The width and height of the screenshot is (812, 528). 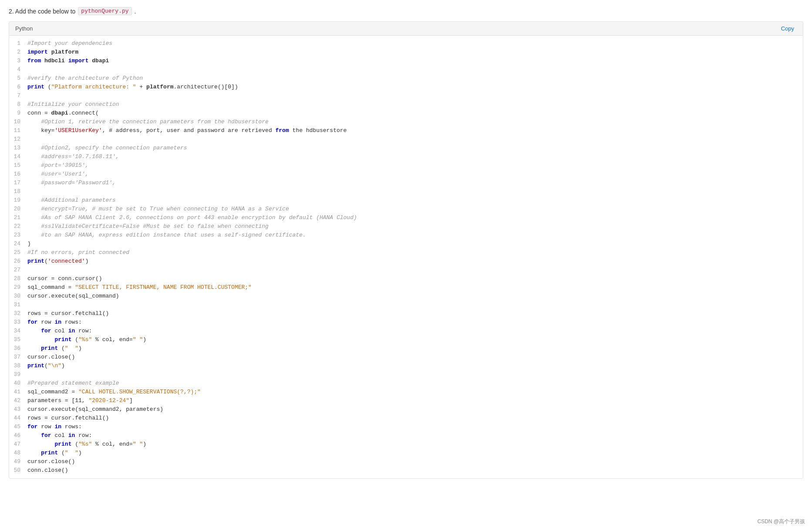 What do you see at coordinates (18, 253) in the screenshot?
I see `line-number: 25` at bounding box center [18, 253].